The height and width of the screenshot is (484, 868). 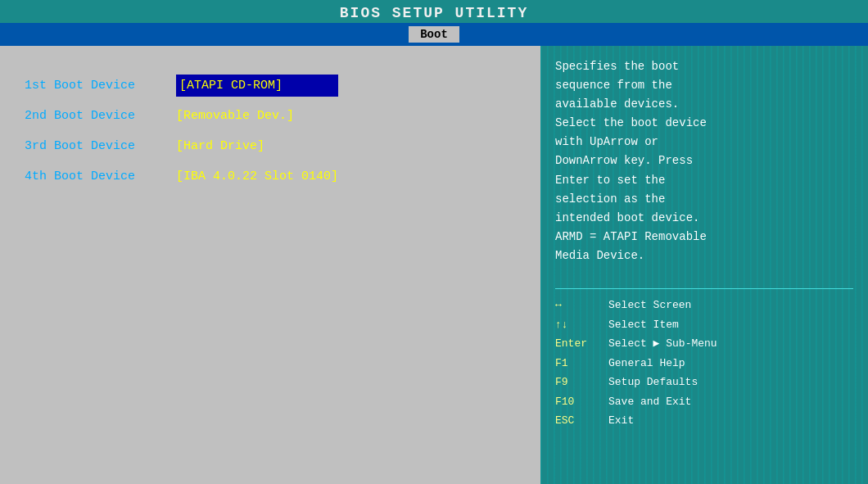 I want to click on key-f1: F1, so click(x=578, y=364).